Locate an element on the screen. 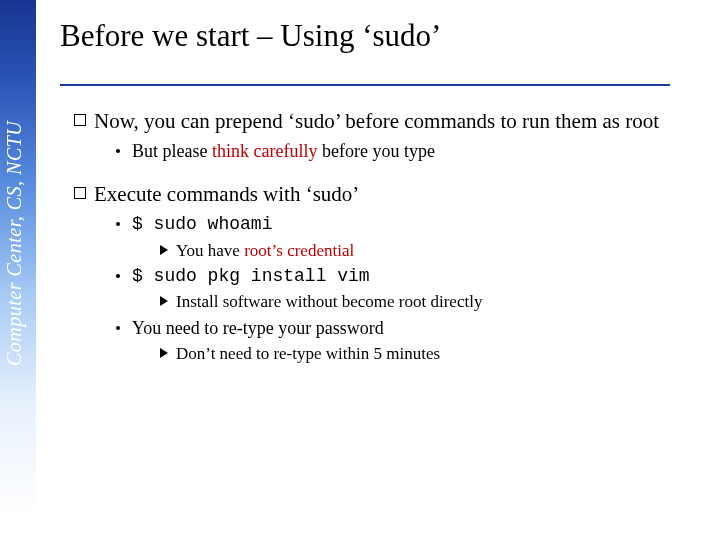  note-text: Don’t need to re-type within 5 minutes is located at coordinates (308, 354).